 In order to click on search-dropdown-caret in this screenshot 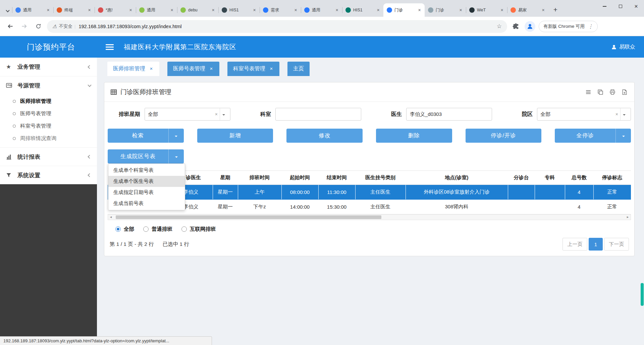, I will do `click(176, 136)`.